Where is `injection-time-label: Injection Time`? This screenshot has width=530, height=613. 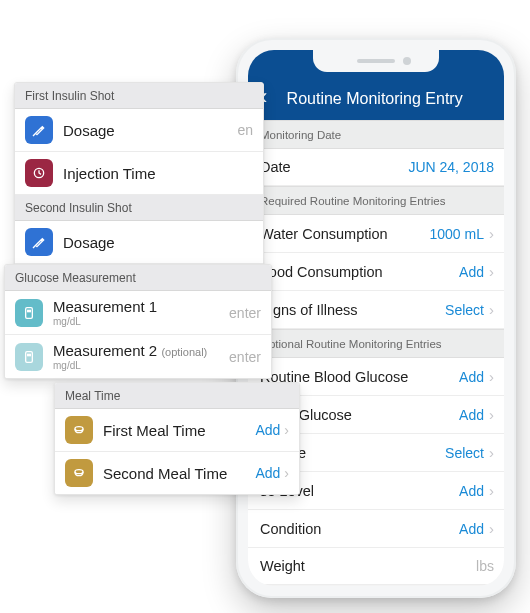
injection-time-label: Injection Time is located at coordinates (158, 174).